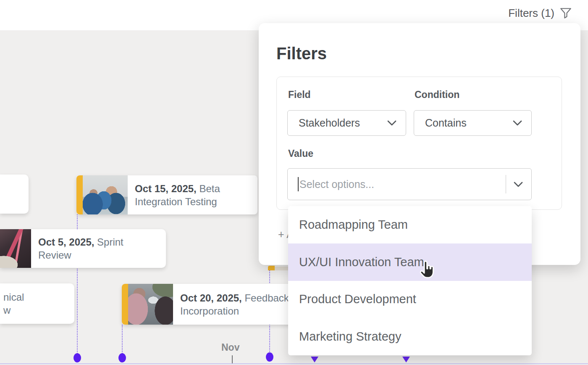 This screenshot has width=588, height=365. Describe the element at coordinates (401, 184) in the screenshot. I see `value-input` at that location.